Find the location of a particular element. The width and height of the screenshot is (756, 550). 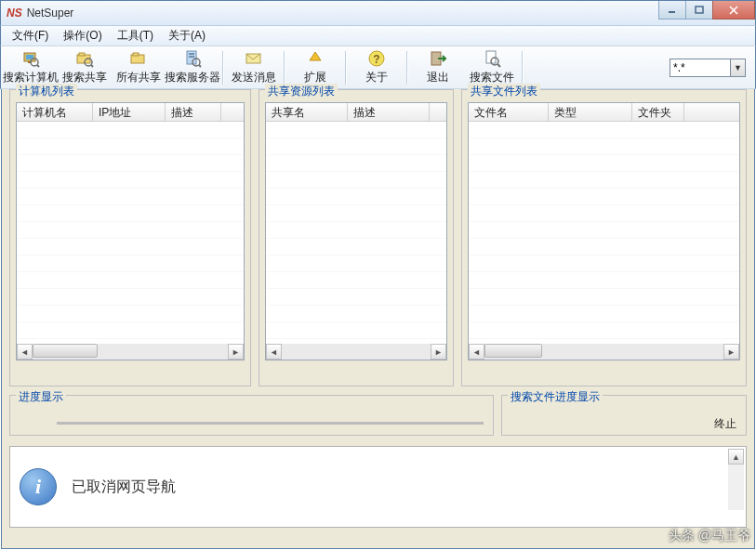

maximize-button is located at coordinates (699, 10).